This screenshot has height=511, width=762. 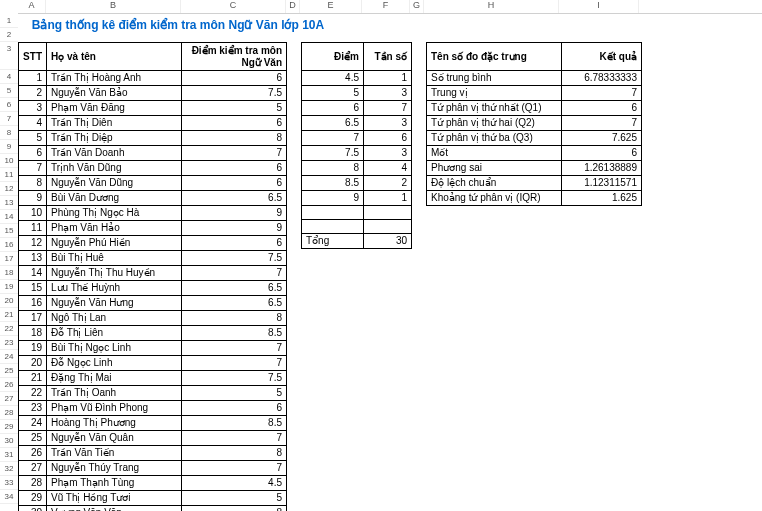 I want to click on cell-stt: 23, so click(x=33, y=408).